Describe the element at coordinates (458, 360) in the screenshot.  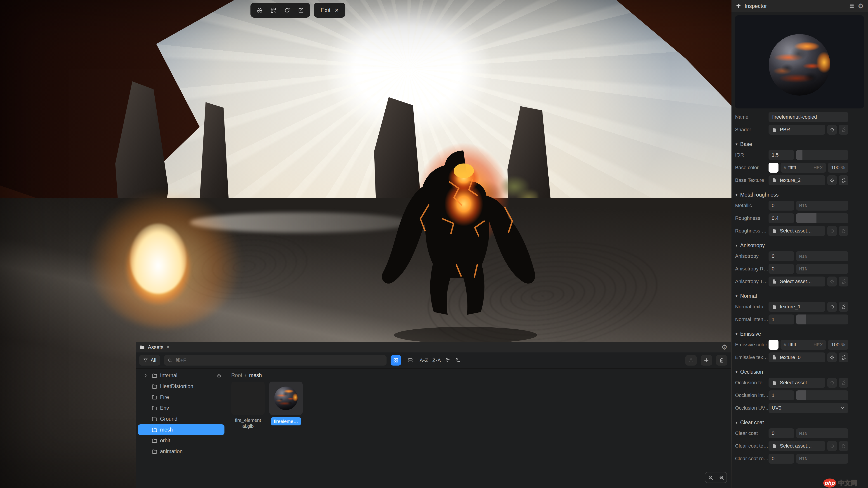
I see `sort-descending-icon` at that location.